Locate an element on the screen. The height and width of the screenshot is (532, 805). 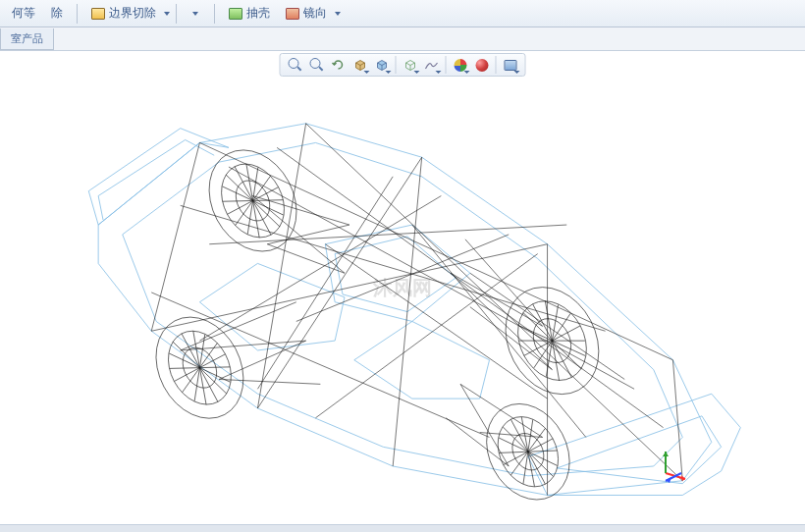
status-bar is located at coordinates (402, 528).